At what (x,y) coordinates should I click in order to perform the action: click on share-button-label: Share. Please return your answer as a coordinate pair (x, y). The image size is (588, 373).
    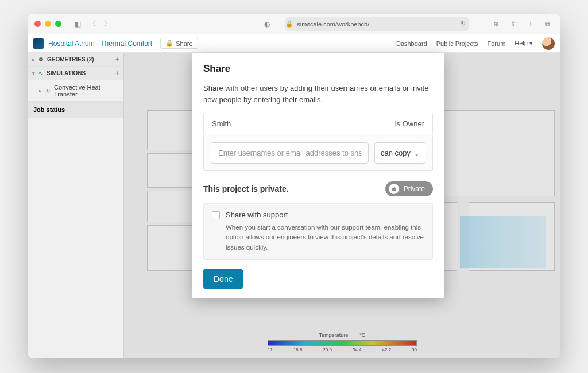
    Looking at the image, I should click on (184, 44).